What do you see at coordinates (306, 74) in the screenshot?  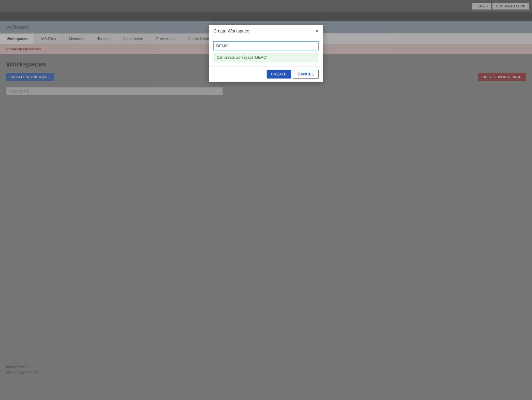 I see `modal-cancel-button: CANCEL` at bounding box center [306, 74].